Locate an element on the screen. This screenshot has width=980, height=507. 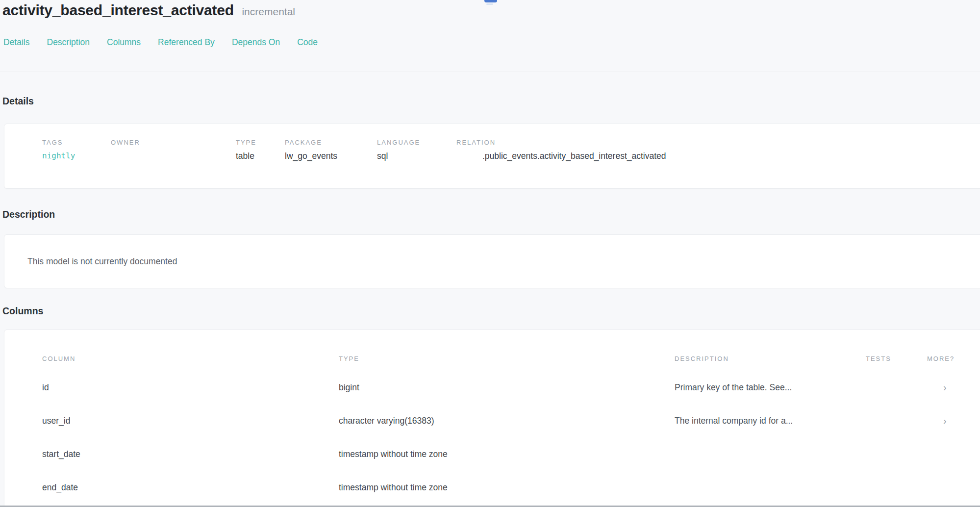
nav-item-depends-on: Depends On is located at coordinates (256, 42).